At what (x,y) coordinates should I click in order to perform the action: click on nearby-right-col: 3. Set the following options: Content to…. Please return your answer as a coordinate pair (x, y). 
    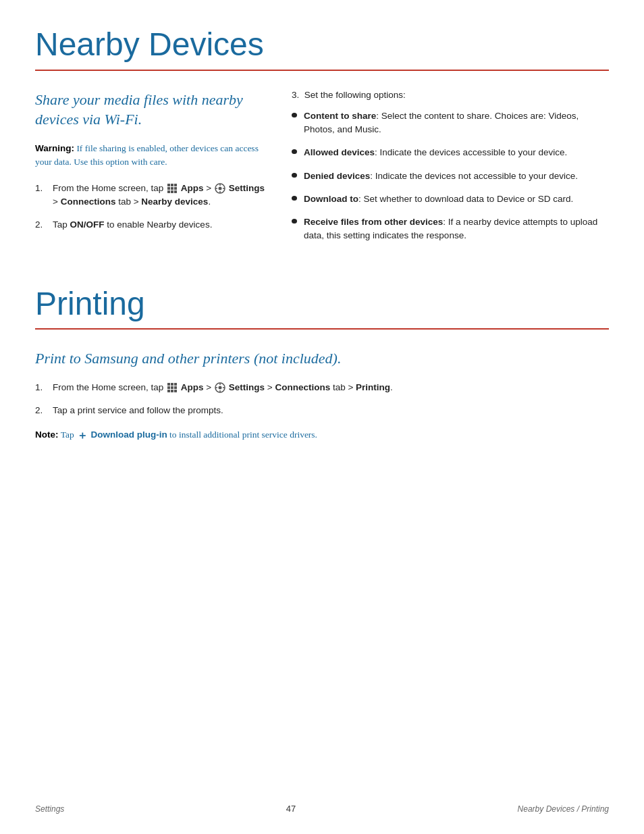
    Looking at the image, I should click on (450, 172).